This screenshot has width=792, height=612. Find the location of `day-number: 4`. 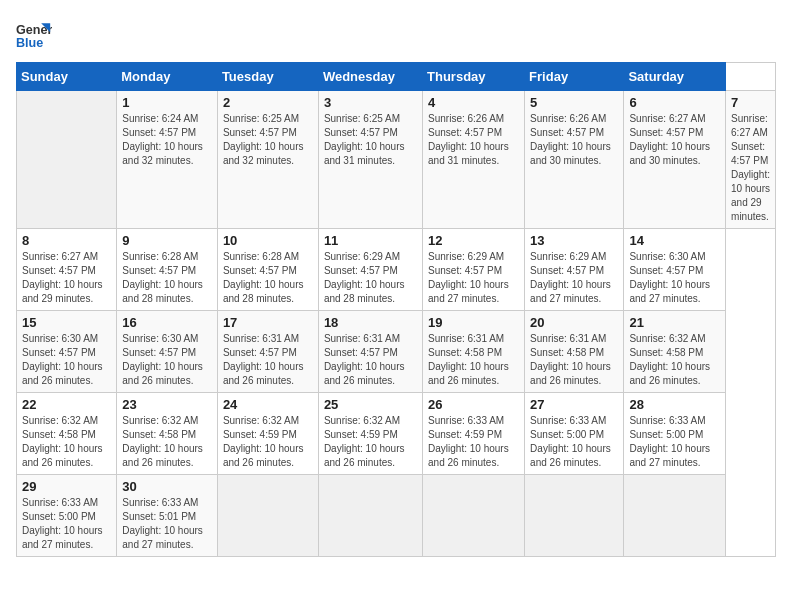

day-number: 4 is located at coordinates (474, 102).